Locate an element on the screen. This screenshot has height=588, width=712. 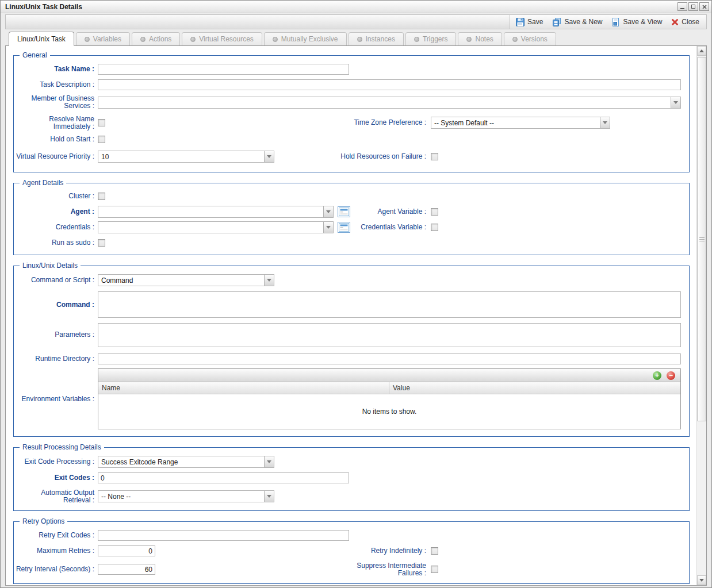
member-of-business-services-label: Member of Business Services : is located at coordinates (55, 102).